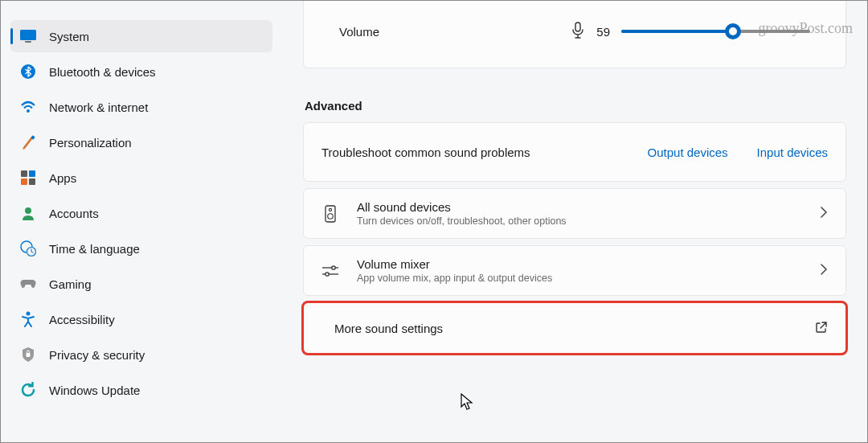  Describe the element at coordinates (575, 214) in the screenshot. I see `all-sound-devices-row: All sound devices Turn devices on/off, t…` at that location.